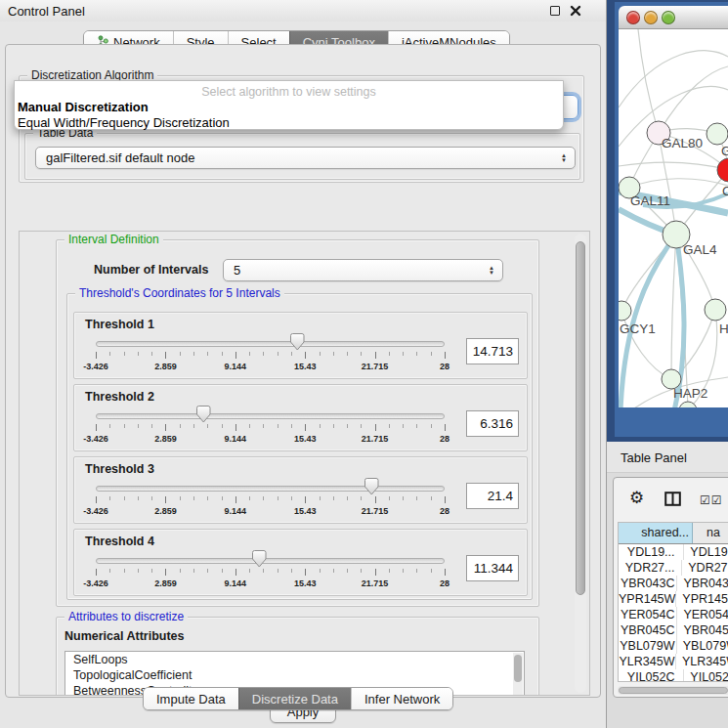 The image size is (728, 728). What do you see at coordinates (673, 676) in the screenshot?
I see `table-row: YIL052CYIL052C` at bounding box center [673, 676].